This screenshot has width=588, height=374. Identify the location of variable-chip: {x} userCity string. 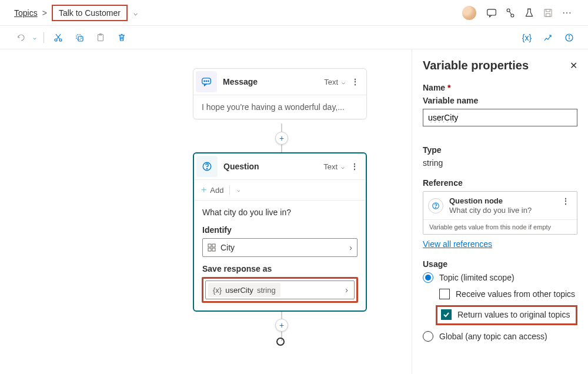
(245, 290).